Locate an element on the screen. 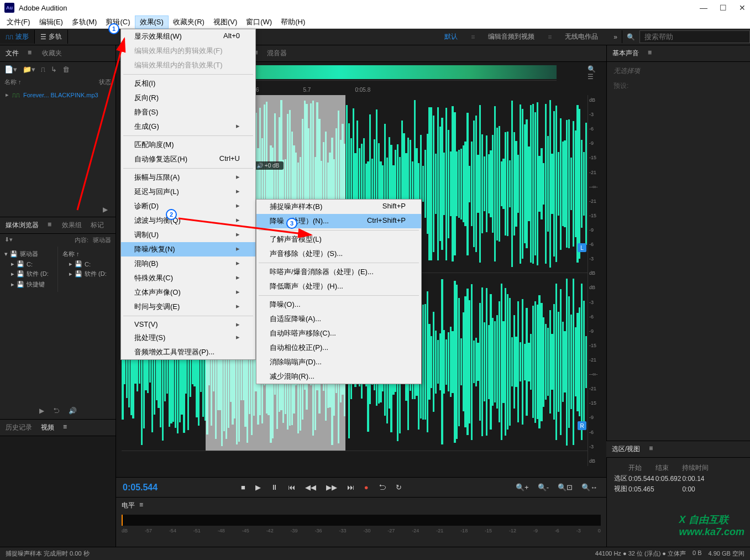 This screenshot has width=750, height=560. transport-btn-7: ● is located at coordinates (366, 488).